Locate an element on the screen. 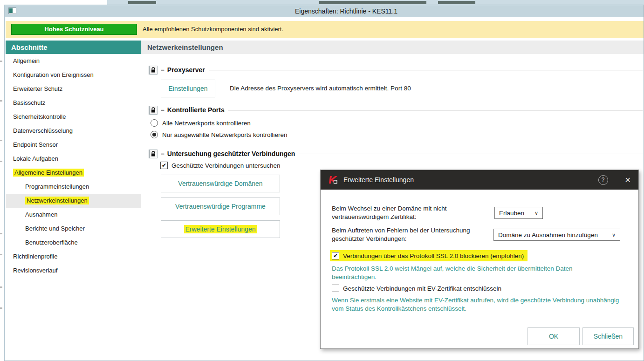  sidebar-item-konfiguration-von-ereignissen: Konfiguration von Ereignissen is located at coordinates (73, 75).